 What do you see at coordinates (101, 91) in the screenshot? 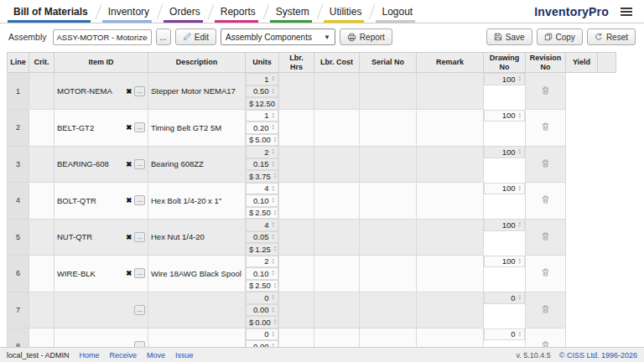
I see `item-id-cell: MOTOR-NEMA✖...` at bounding box center [101, 91].